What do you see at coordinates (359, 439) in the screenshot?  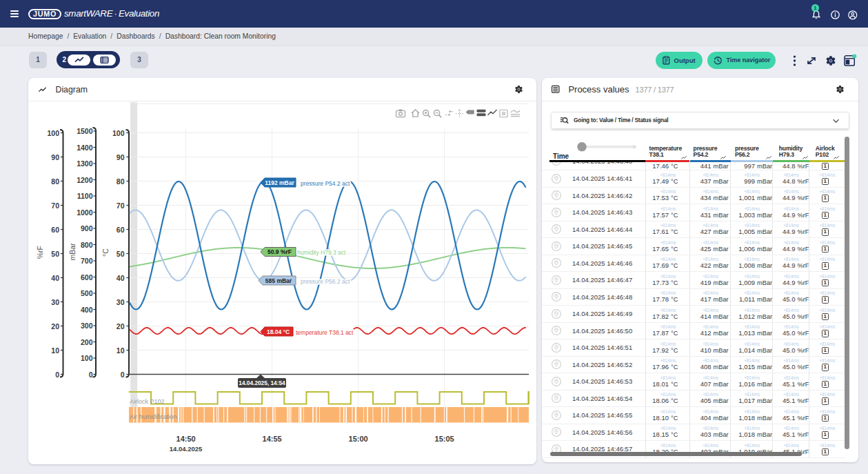 I see `svg-text: 15:00` at bounding box center [359, 439].